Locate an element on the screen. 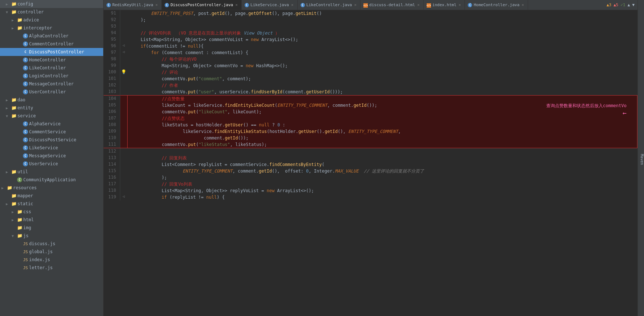  maven-panel: Maven is located at coordinates (641, 158).